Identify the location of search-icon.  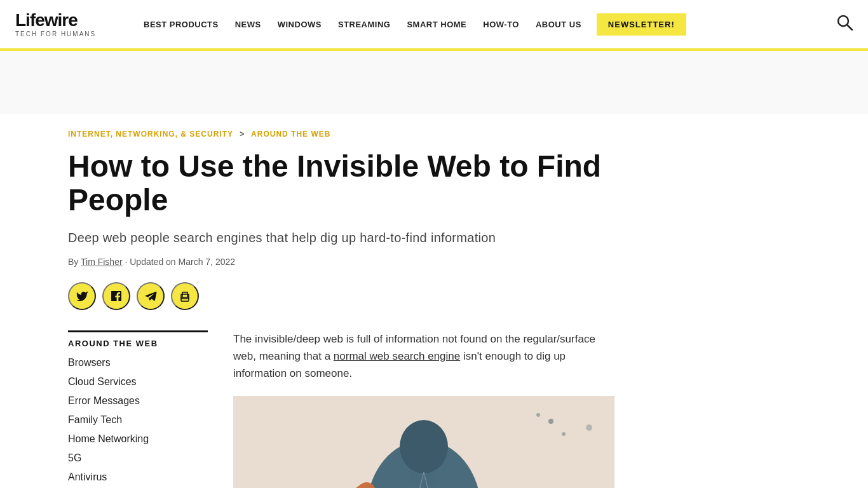
(844, 24).